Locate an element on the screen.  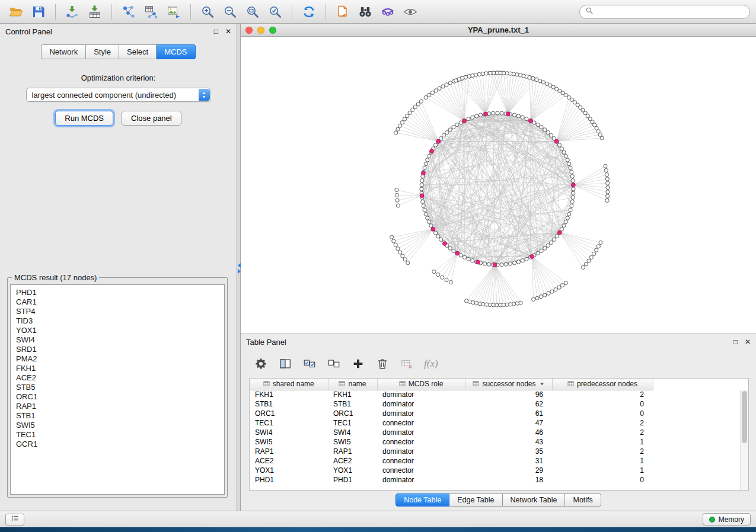
table-cell: SWI5 is located at coordinates (289, 442).